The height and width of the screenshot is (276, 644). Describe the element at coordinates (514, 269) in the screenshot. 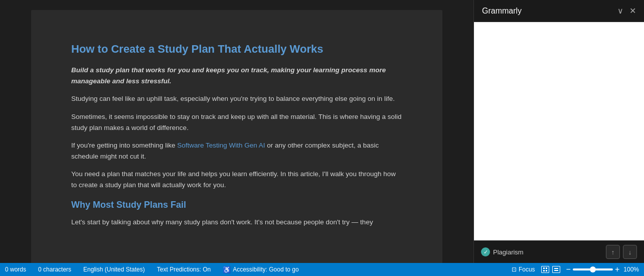

I see `focus-icon: ⊡` at that location.